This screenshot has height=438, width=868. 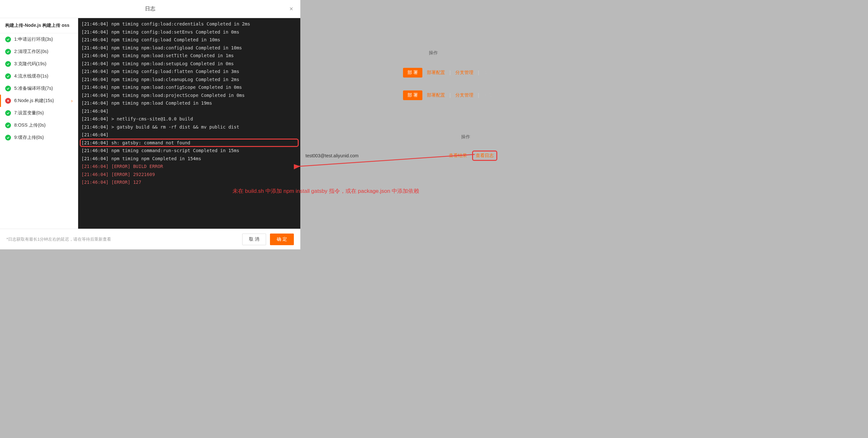 I want to click on step-label: 6:Node.js 构建(15s), so click(x=42, y=101).